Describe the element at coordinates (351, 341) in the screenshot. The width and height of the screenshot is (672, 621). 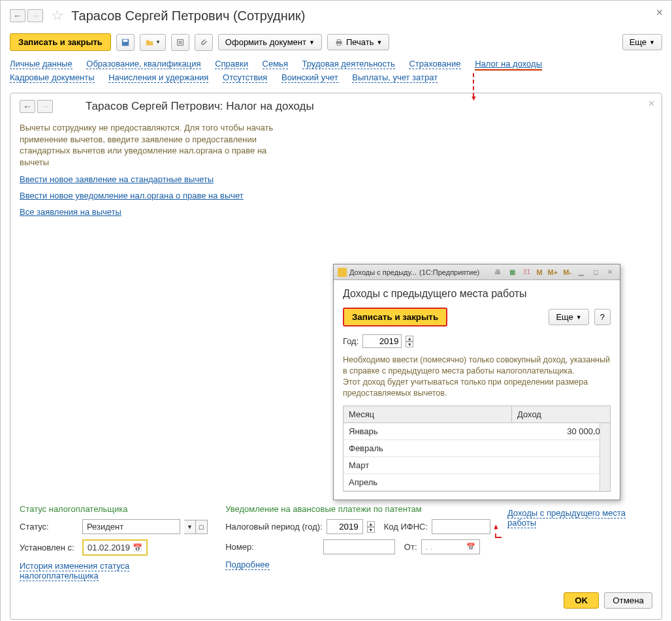
I see `year-label: Год:` at that location.